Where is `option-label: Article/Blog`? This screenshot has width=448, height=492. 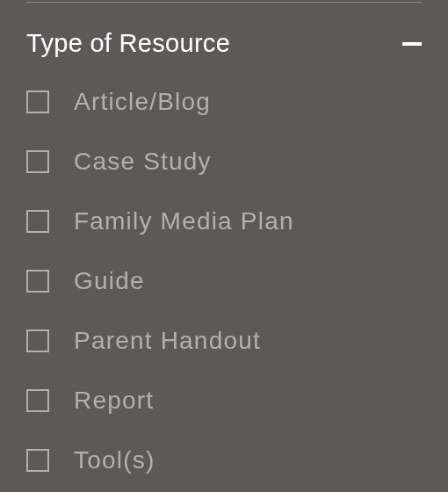 option-label: Article/Blog is located at coordinates (142, 102).